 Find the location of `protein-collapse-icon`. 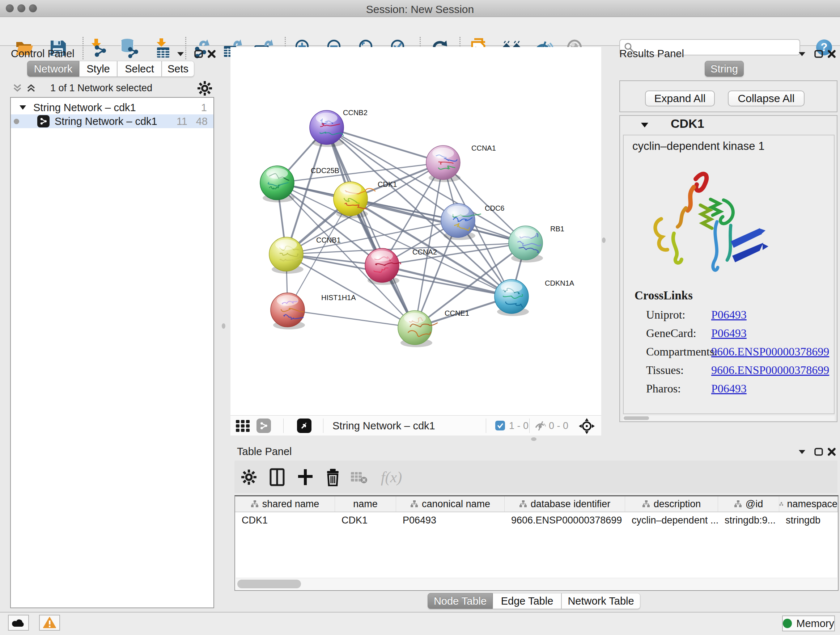

protein-collapse-icon is located at coordinates (645, 125).